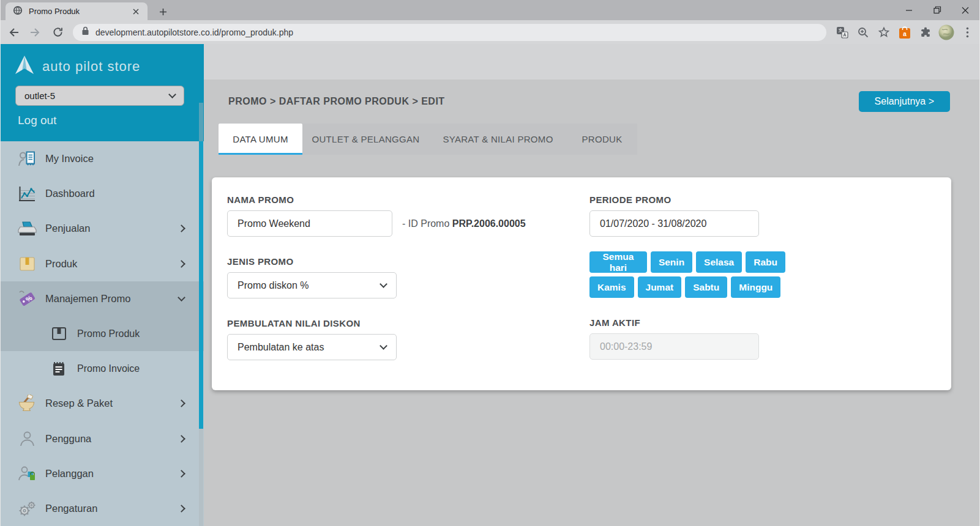  I want to click on promo-produk-icon, so click(59, 334).